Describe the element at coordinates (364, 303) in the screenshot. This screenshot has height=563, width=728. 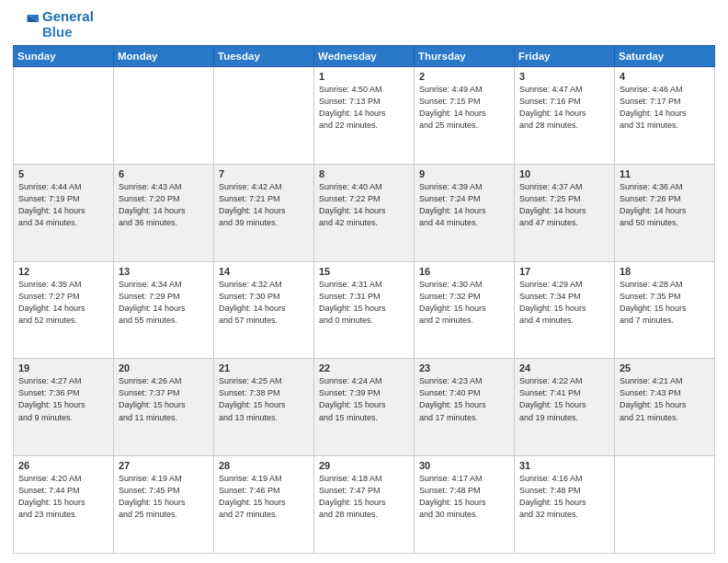
I see `day-info: Sunrise: 4:31 AMSunset: 7:31 PMDaylight:…` at that location.